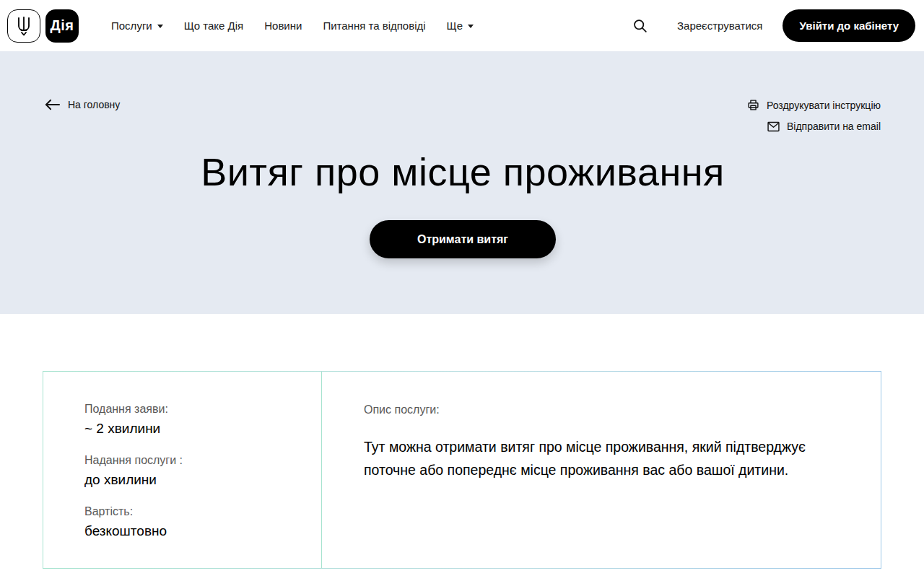  I want to click on register-link: Зареєструватися, so click(720, 26).